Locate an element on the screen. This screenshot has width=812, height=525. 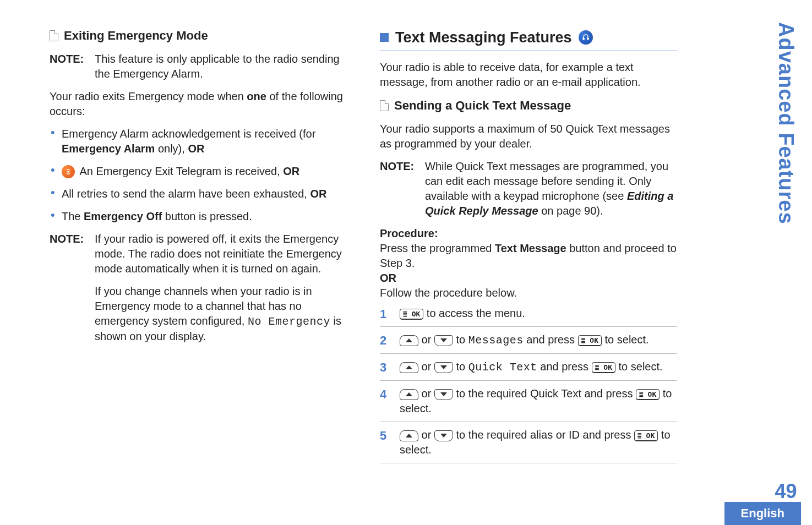
list-item: An Emergency Exit Telegram is received, … is located at coordinates (201, 172).